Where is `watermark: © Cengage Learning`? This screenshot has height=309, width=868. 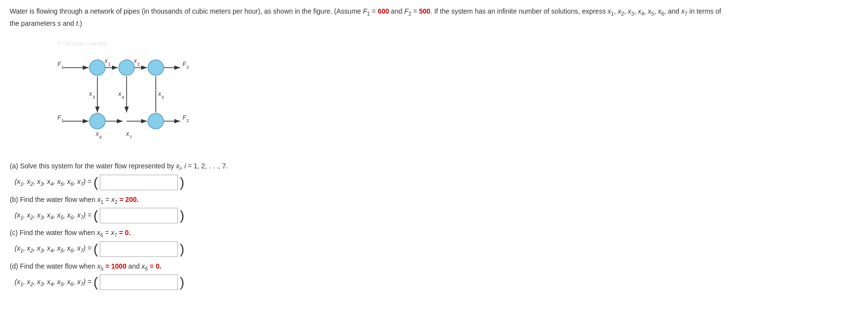 watermark: © Cengage Learning is located at coordinates (82, 43).